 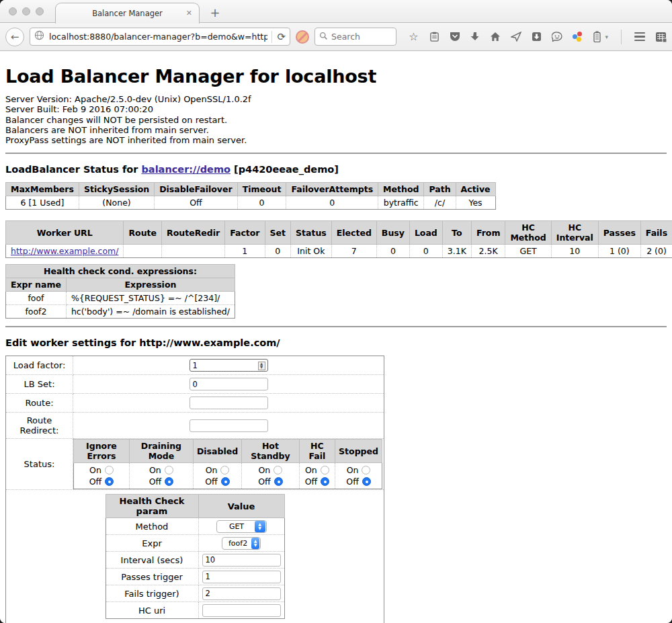 I want to click on cell-expression: %{REQUEST_STATUS} =~ /^[234]/, so click(x=151, y=298).